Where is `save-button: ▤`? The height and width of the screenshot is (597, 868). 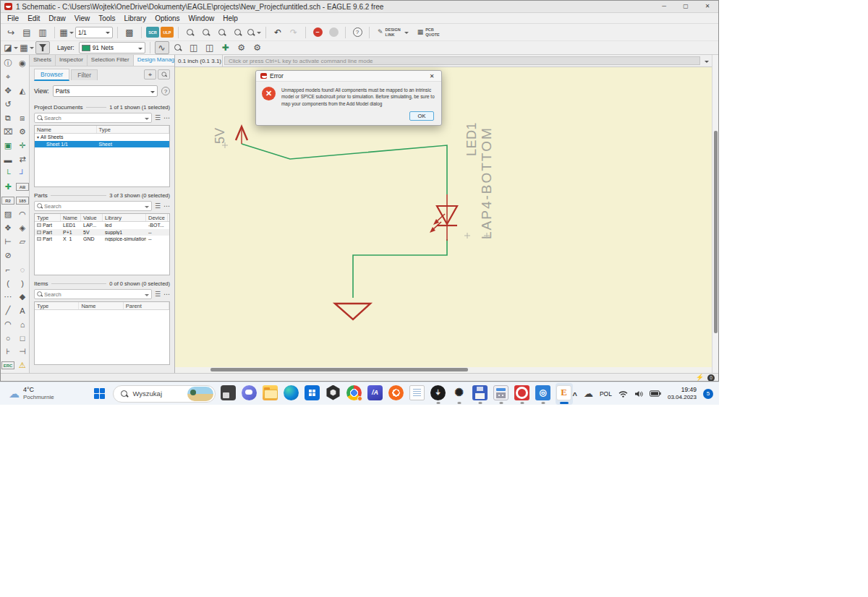
save-button: ▤ is located at coordinates (27, 33).